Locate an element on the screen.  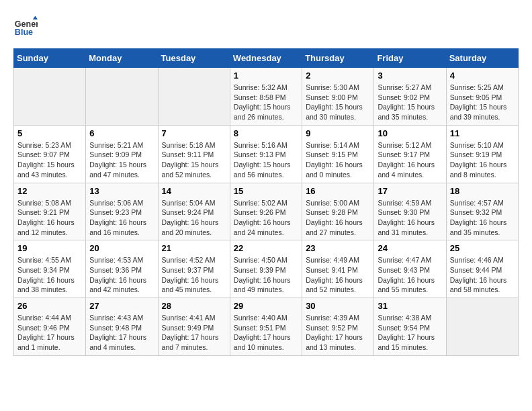
day-info: Sunrise: 4:44 AMSunset: 9:46 PMDaylight:… is located at coordinates (50, 333).